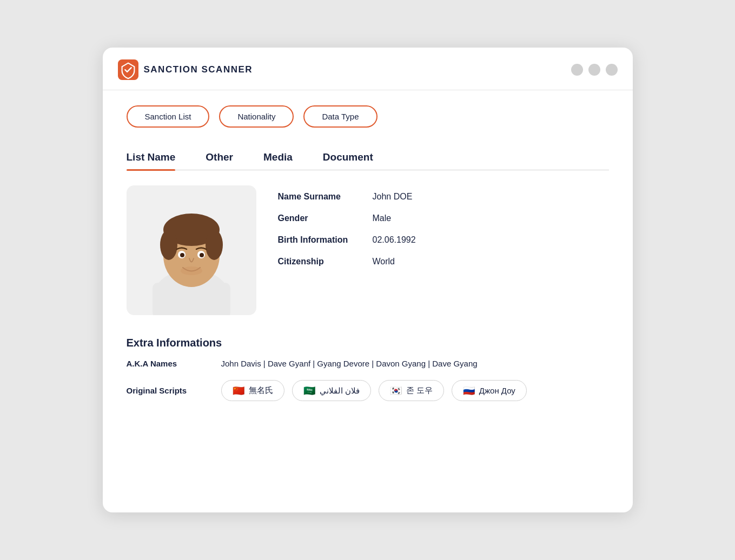 The width and height of the screenshot is (735, 560). Describe the element at coordinates (340, 391) in the screenshot. I see `arabic-script-text: فلان الفلاني` at that location.